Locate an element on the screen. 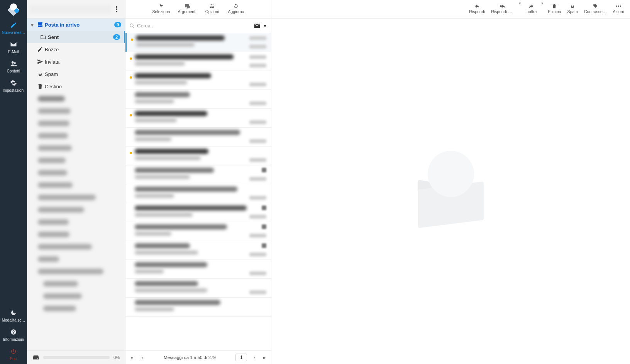 The image size is (630, 364). pager-last-button is located at coordinates (264, 357).